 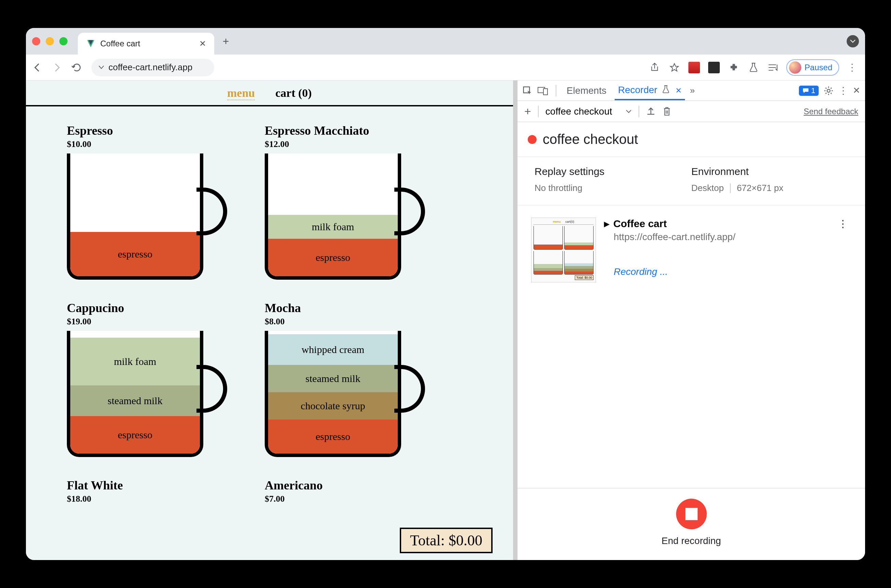 I want to click on recording-selector: coffee checkout, so click(x=589, y=112).